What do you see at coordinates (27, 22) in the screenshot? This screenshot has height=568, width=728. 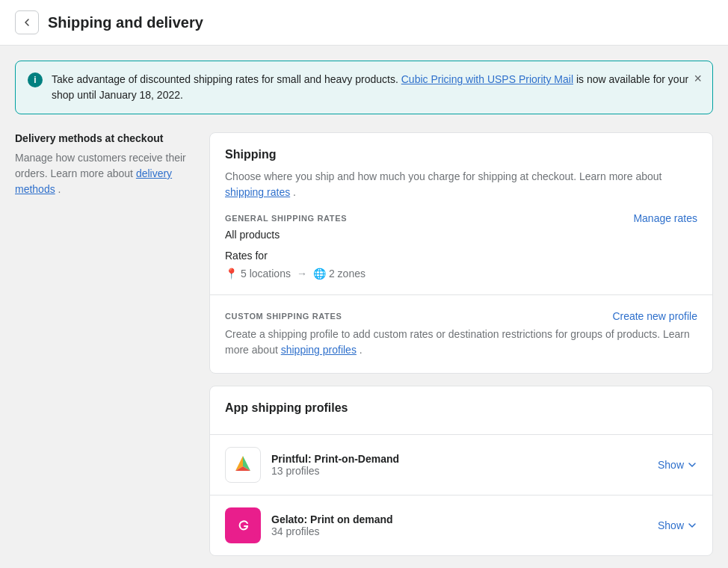 I see `back-arrow-icon` at bounding box center [27, 22].